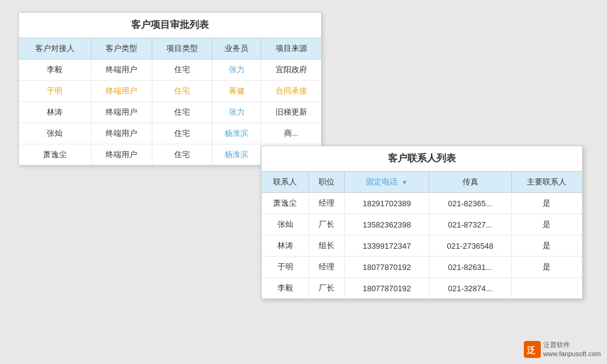 The width and height of the screenshot is (607, 364). I want to click on table2-title: 客户联系人列表, so click(422, 159).